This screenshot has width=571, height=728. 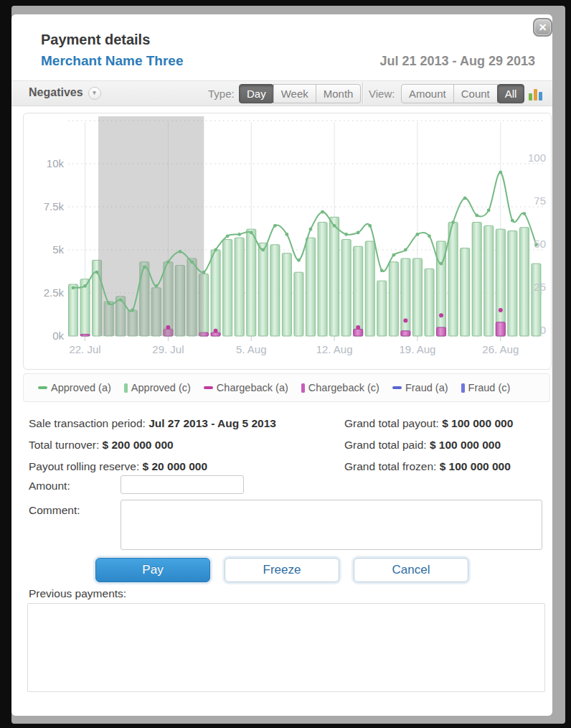 What do you see at coordinates (420, 388) in the screenshot?
I see `legend-item: Fraud (a)` at bounding box center [420, 388].